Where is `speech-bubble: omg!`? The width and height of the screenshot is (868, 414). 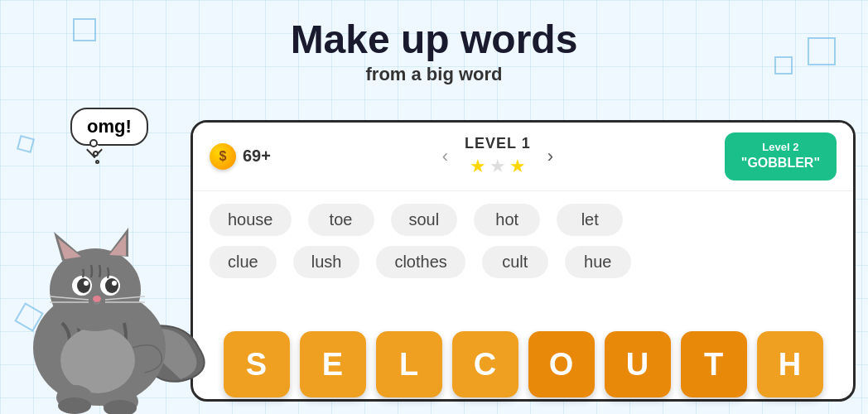 speech-bubble: omg! is located at coordinates (109, 127).